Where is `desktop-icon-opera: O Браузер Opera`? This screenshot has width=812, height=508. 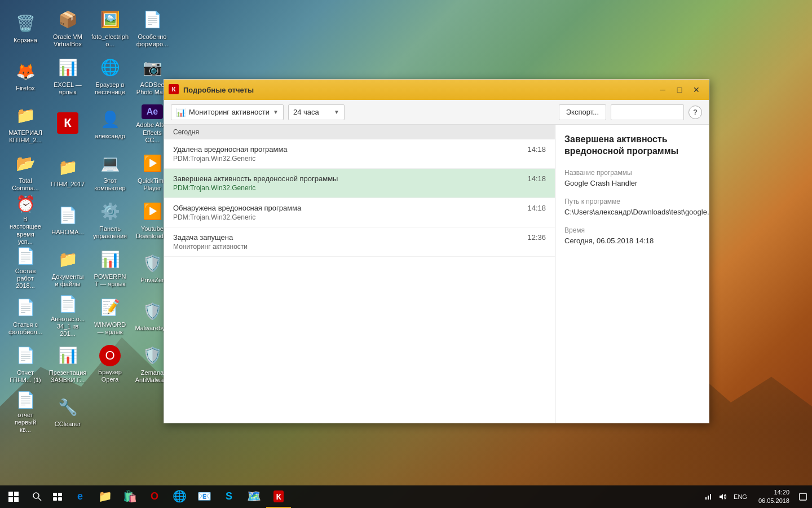 desktop-icon-opera: O Браузер Opera is located at coordinates (110, 364).